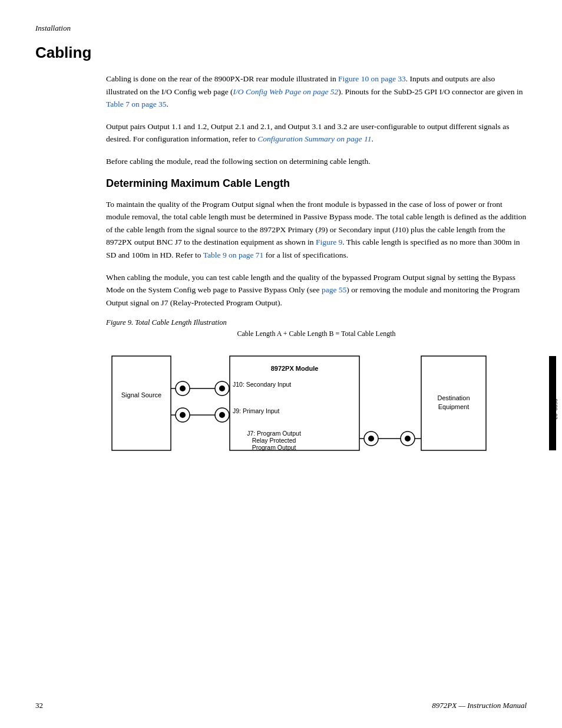 The width and height of the screenshot is (562, 728). What do you see at coordinates (256, 411) in the screenshot?
I see `svg-text: J9: Primary Input` at bounding box center [256, 411].